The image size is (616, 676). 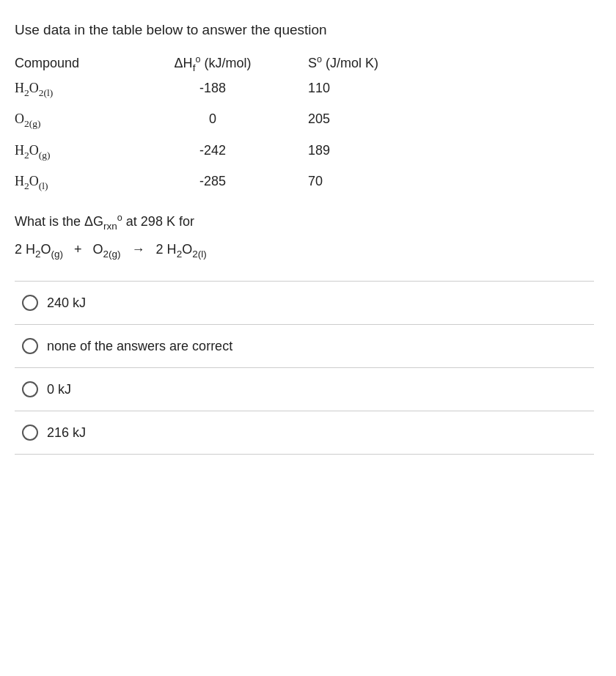 What do you see at coordinates (304, 251) in the screenshot?
I see `reaction-equation: 2 H2O(g) + O2(g) → 2 H2O2(l)` at bounding box center [304, 251].